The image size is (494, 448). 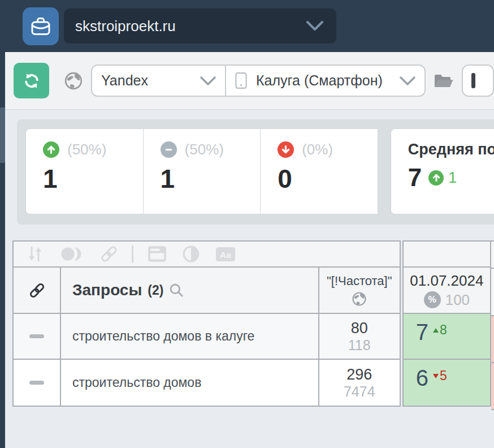 What do you see at coordinates (318, 149) in the screenshot?
I see `stat-percent: (0%)` at bounding box center [318, 149].